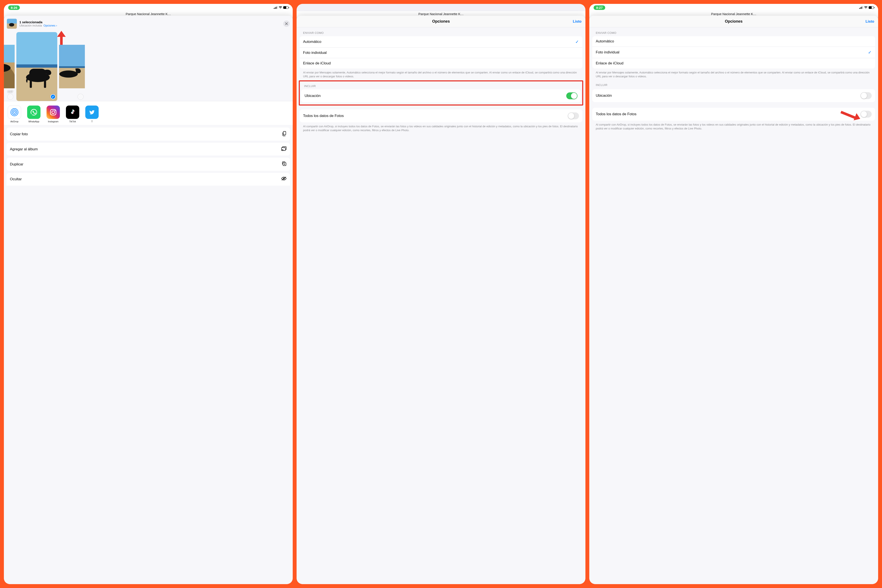 The height and width of the screenshot is (588, 882). Describe the element at coordinates (441, 42) in the screenshot. I see `send-as-auto: Automático ✓` at that location.